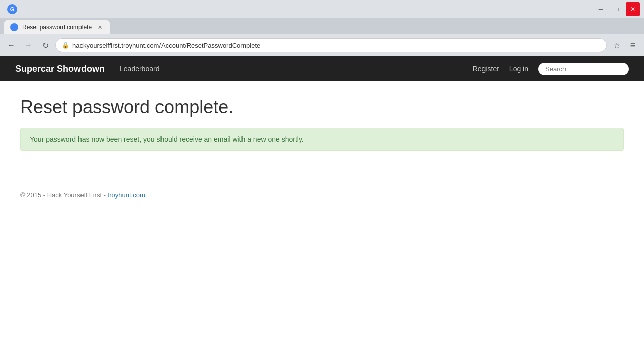 This screenshot has width=644, height=362. Describe the element at coordinates (551, 69) in the screenshot. I see `nav-right: Register Log in` at that location.